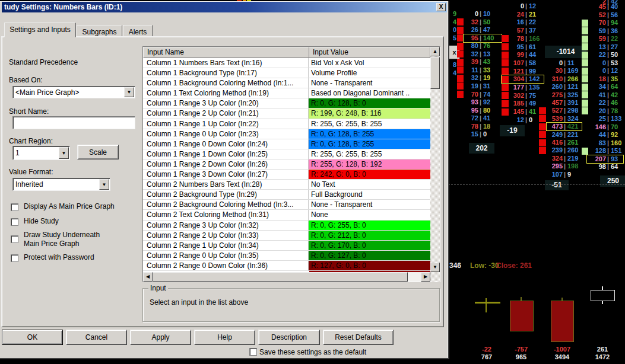 This screenshot has width=625, height=364. What do you see at coordinates (96, 337) in the screenshot?
I see `cancel-button: Cancel` at bounding box center [96, 337].